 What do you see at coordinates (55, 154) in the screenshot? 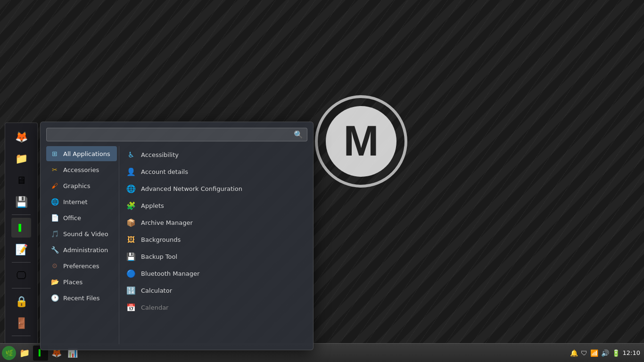
I see `all-apps-icon: ⊞` at bounding box center [55, 154].